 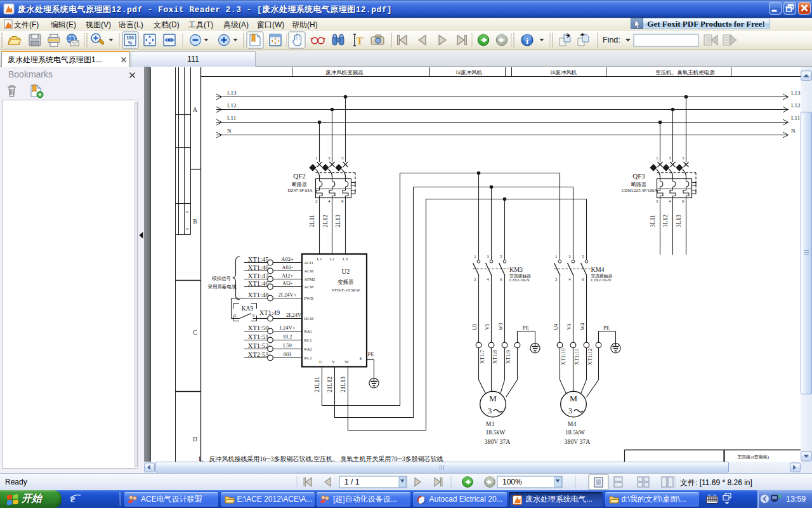 I want to click on svg-text: 主回路2(变频柜), so click(x=754, y=457).